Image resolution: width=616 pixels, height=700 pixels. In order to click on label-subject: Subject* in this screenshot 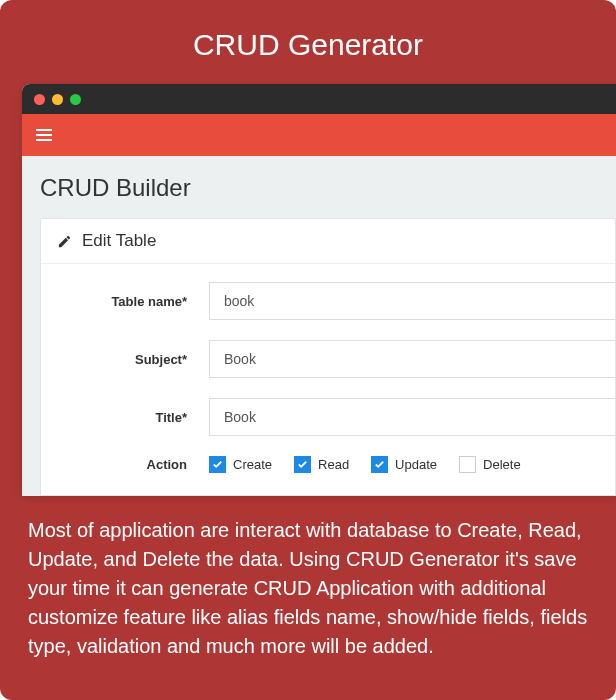, I will do `click(125, 360)`.